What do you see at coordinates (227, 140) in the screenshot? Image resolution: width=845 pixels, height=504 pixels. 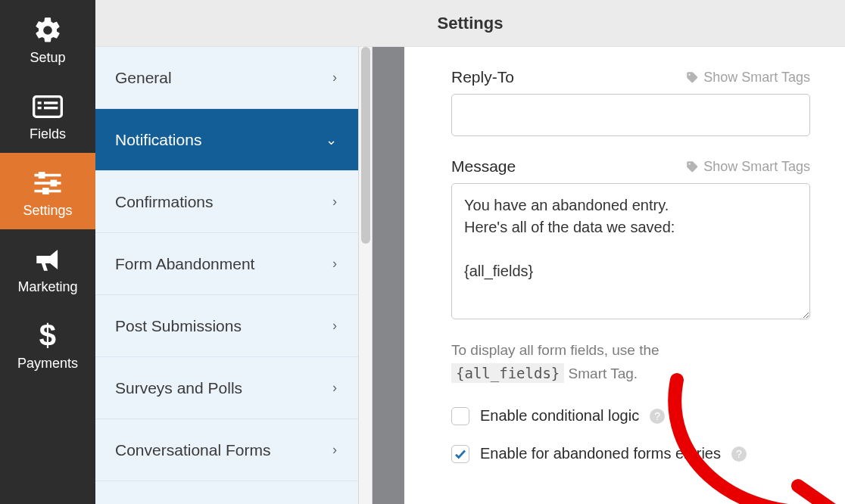 I see `sidebar-item-notifications: Notifications ⌄` at bounding box center [227, 140].